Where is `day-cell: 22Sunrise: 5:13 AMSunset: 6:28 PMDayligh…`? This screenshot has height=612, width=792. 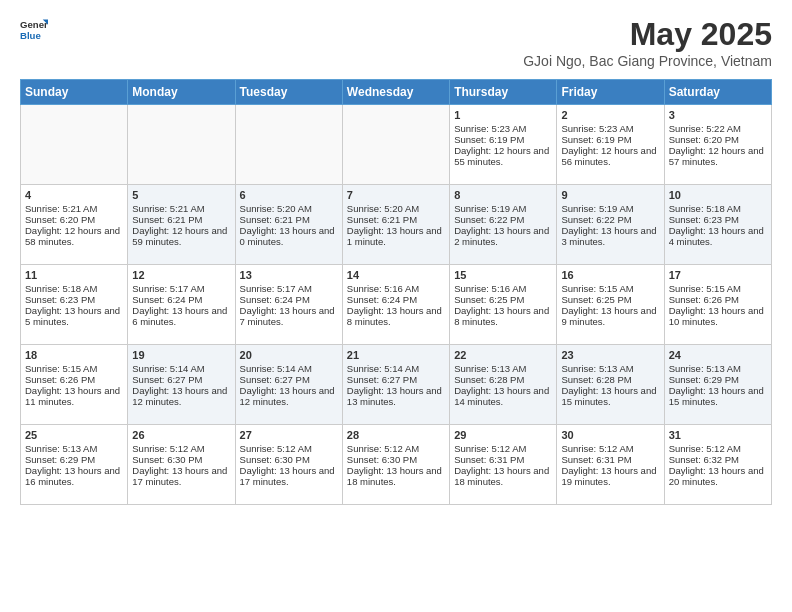
day-cell: 22Sunrise: 5:13 AMSunset: 6:28 PMDayligh… is located at coordinates (504, 385).